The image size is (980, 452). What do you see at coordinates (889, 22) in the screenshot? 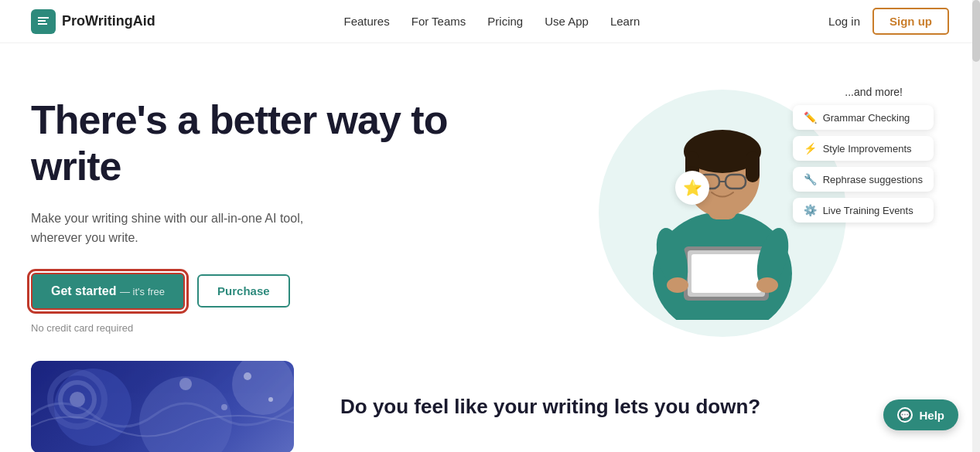
I see `nav-right: Log in Sign up` at bounding box center [889, 22].